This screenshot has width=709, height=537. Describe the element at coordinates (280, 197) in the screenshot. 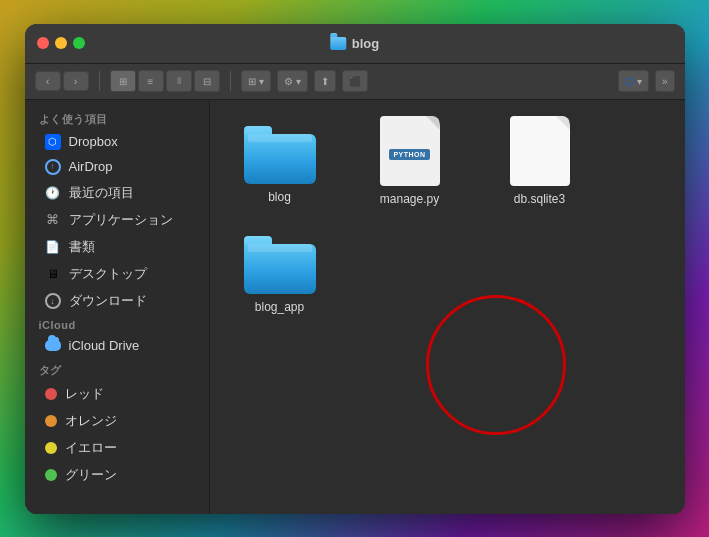

I see `blog-folder-label: blog` at that location.